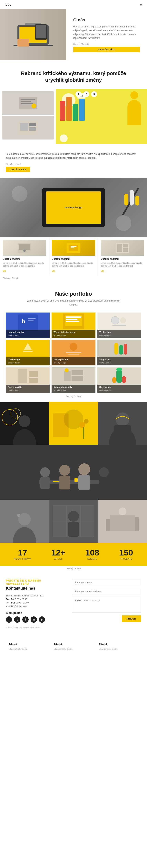 This screenshot has height=868, width=147. Describe the element at coordinates (92, 554) in the screenshot. I see `stat-item-3: 108 KLIENTŮ` at that location.